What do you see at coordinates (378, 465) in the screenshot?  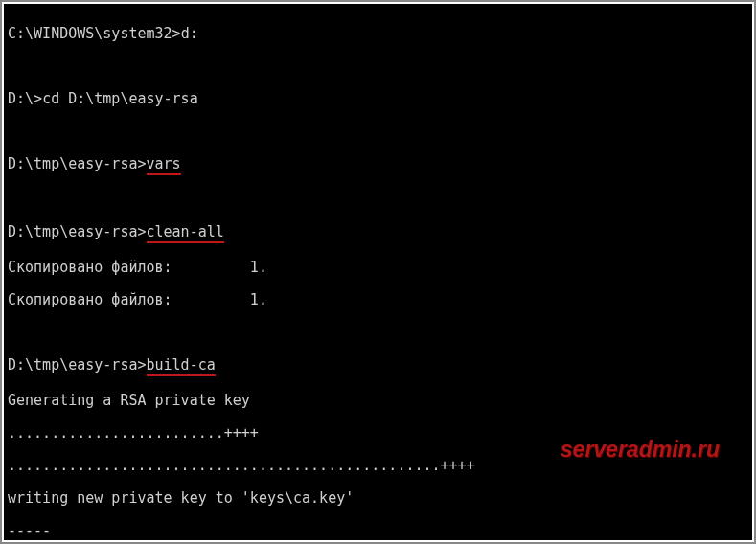 I see `terminal-output: ........................................…` at bounding box center [378, 465].